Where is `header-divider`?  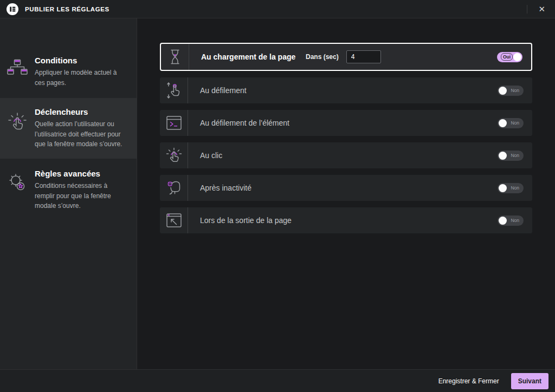
header-divider is located at coordinates (527, 9).